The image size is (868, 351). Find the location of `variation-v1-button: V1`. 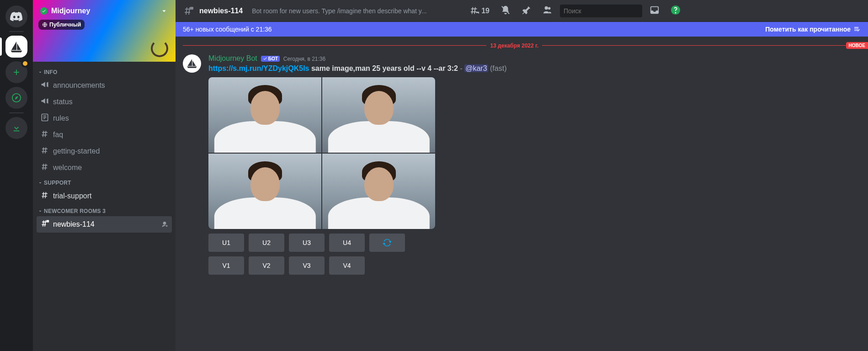

variation-v1-button: V1 is located at coordinates (226, 266).